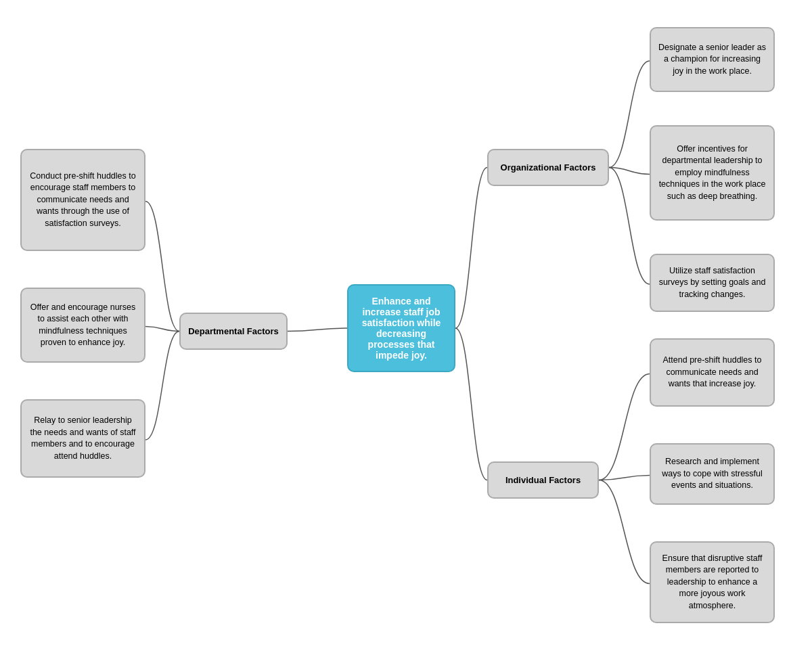 Image resolution: width=812 pixels, height=657 pixels. What do you see at coordinates (712, 173) in the screenshot?
I see `leaf-node: Offer incentives for departmental leader…` at bounding box center [712, 173].